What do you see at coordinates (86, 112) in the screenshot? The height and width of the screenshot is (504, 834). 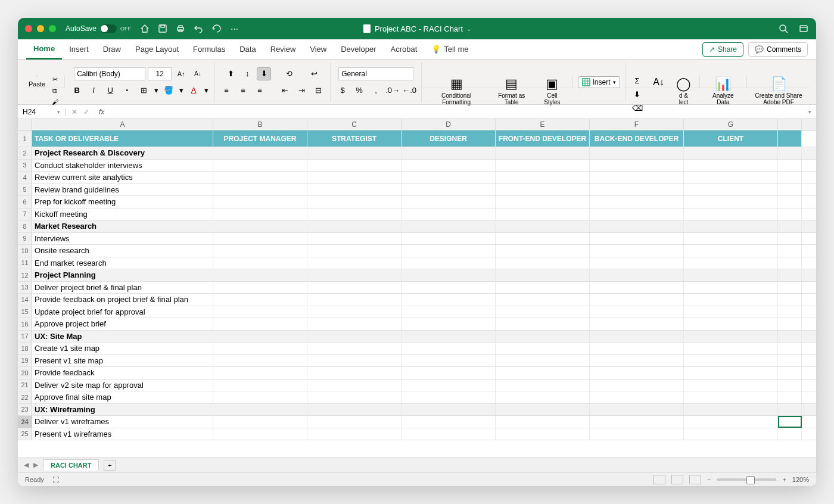 I see `enter-formula-icon: ✓` at bounding box center [86, 112].